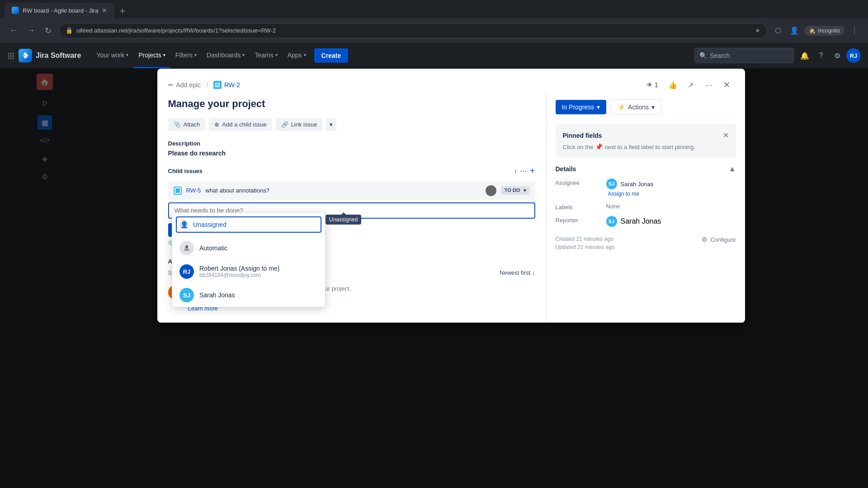 The height and width of the screenshot is (488, 868). What do you see at coordinates (249, 225) in the screenshot?
I see `assignee-input-row: 👤` at bounding box center [249, 225].